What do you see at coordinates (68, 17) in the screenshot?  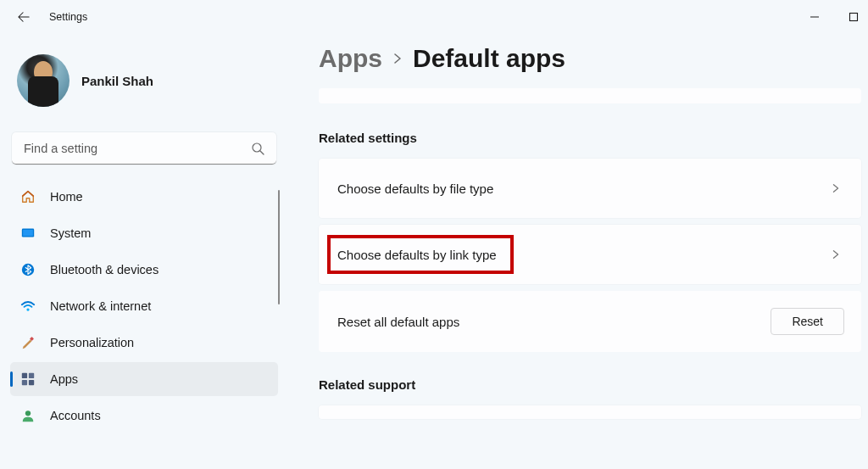 I see `window-title: Settings` at bounding box center [68, 17].